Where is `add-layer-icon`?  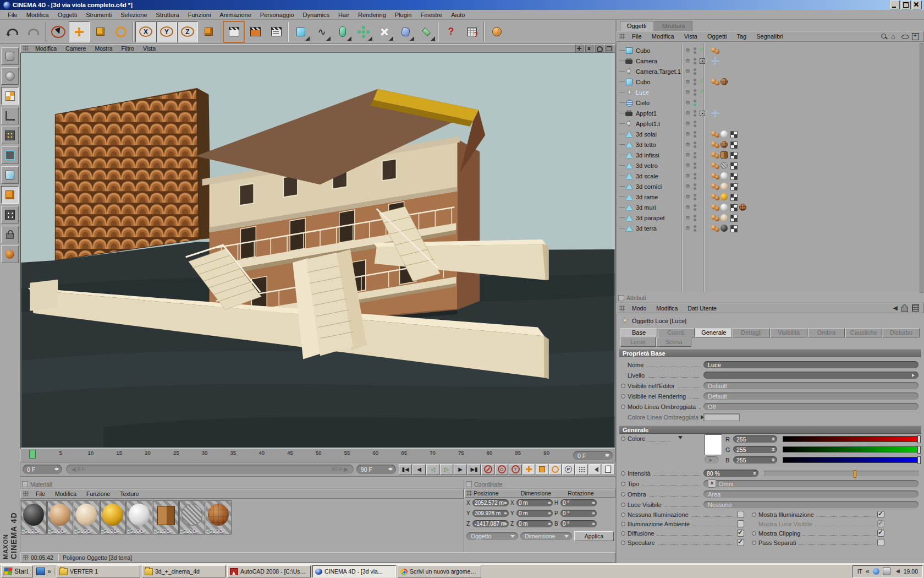 add-layer-icon is located at coordinates (915, 36).